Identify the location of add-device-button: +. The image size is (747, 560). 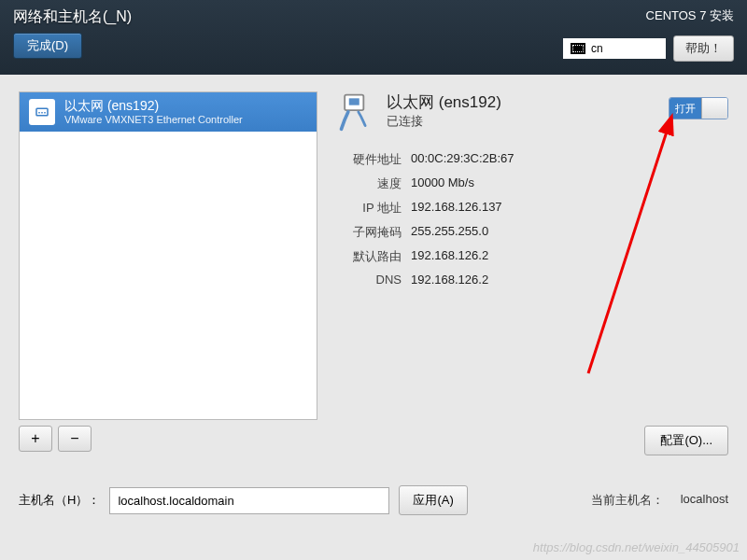
(35, 439).